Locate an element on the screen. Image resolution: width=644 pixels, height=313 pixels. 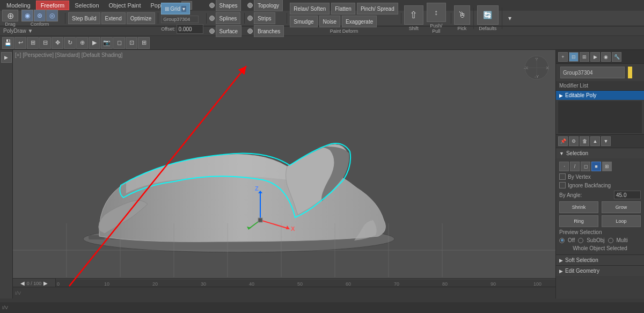
render-icon-btn: ▶ is located at coordinates (94, 43).